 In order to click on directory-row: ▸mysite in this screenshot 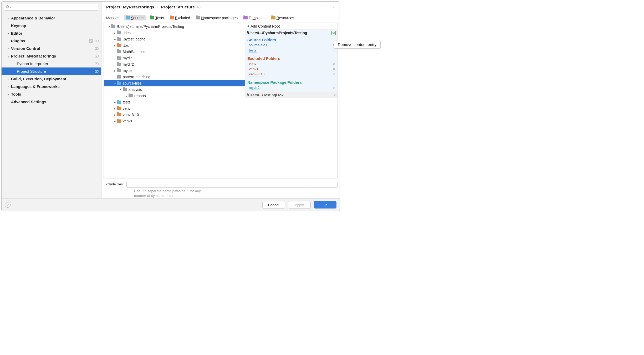, I will do `click(175, 71)`.